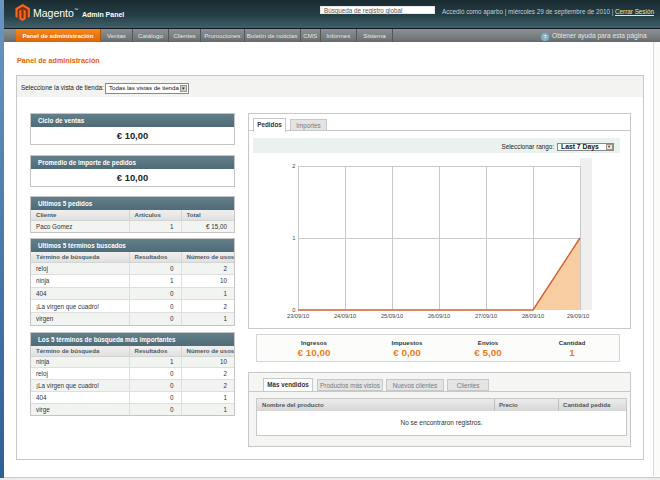  What do you see at coordinates (294, 166) in the screenshot?
I see `svg-text: 2` at bounding box center [294, 166].